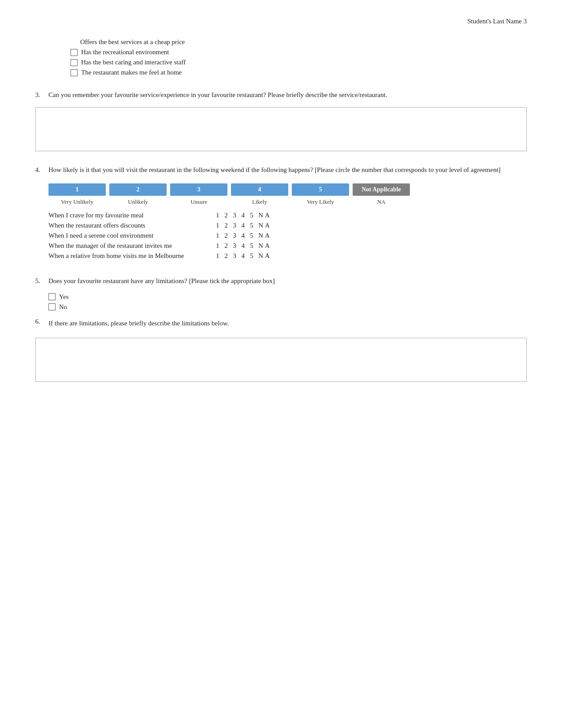  I want to click on scale-box-1: 1, so click(77, 190).